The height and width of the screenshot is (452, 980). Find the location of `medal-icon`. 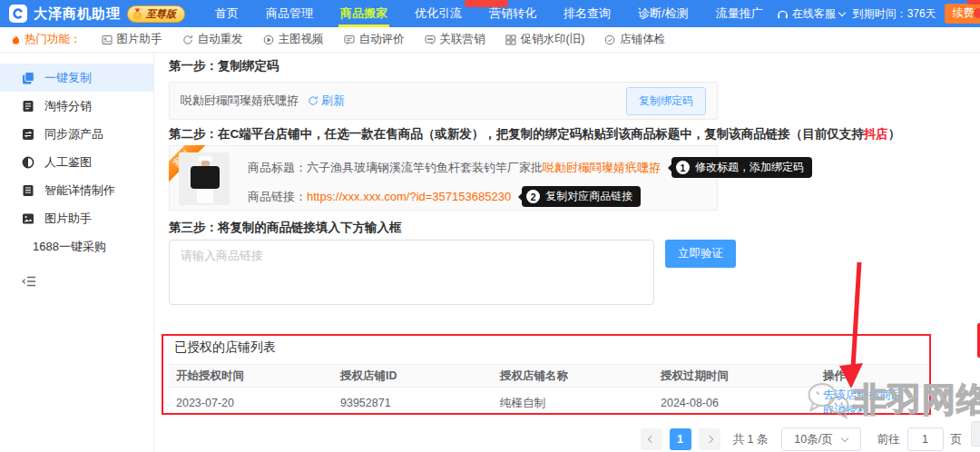

medal-icon is located at coordinates (138, 15).